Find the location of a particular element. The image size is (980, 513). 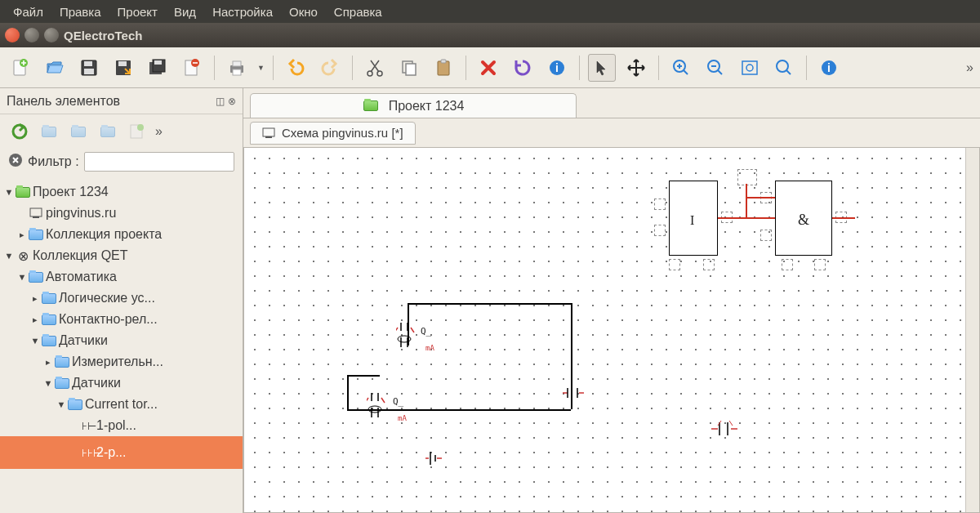

redo-button is located at coordinates (330, 68).